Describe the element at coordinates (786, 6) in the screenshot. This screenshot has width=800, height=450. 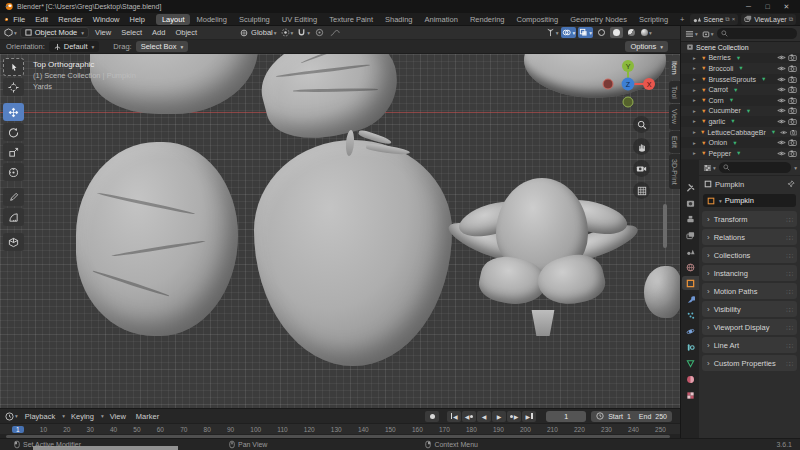
I see `close-button: ✕` at that location.